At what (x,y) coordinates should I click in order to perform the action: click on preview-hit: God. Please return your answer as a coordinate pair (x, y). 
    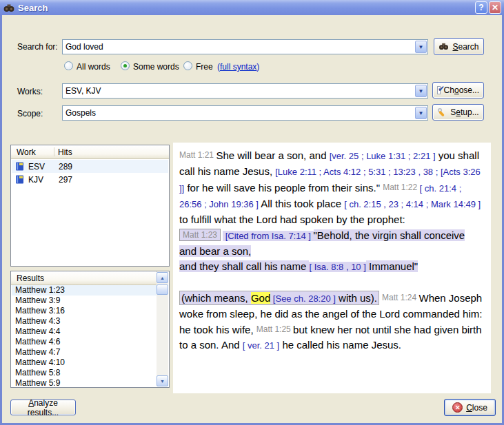
    Looking at the image, I should click on (261, 298).